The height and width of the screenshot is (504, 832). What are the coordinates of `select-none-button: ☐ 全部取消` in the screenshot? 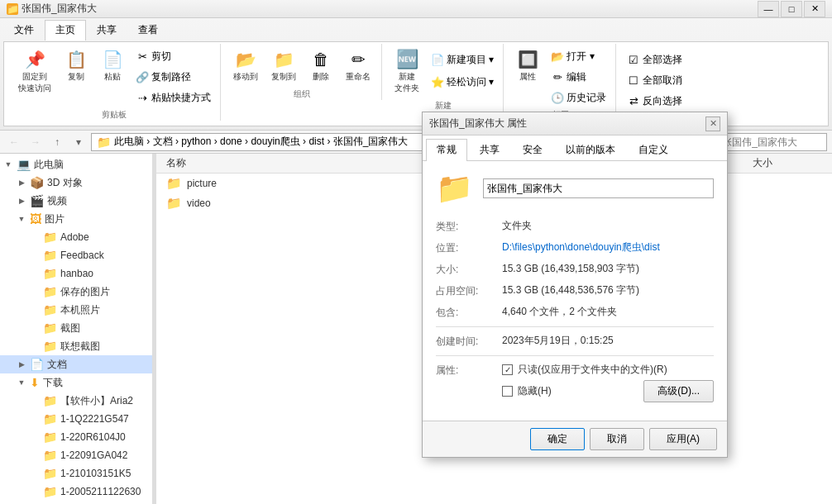 It's located at (655, 81).